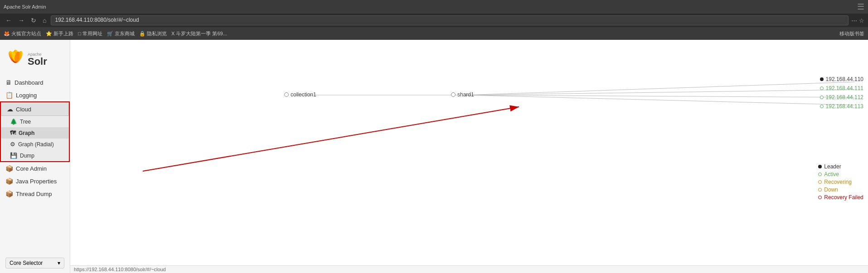  I want to click on cloud-icon: ☁, so click(10, 109).